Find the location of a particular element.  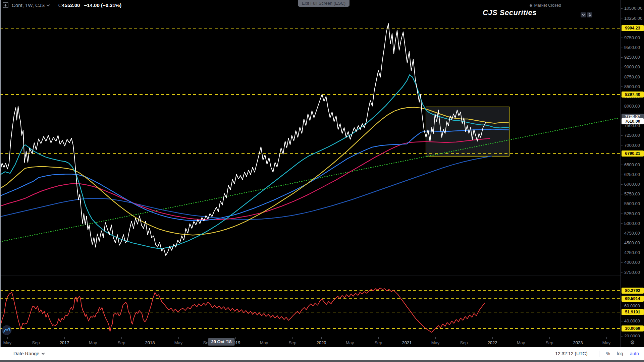

date-range-button: Date Range is located at coordinates (29, 354).